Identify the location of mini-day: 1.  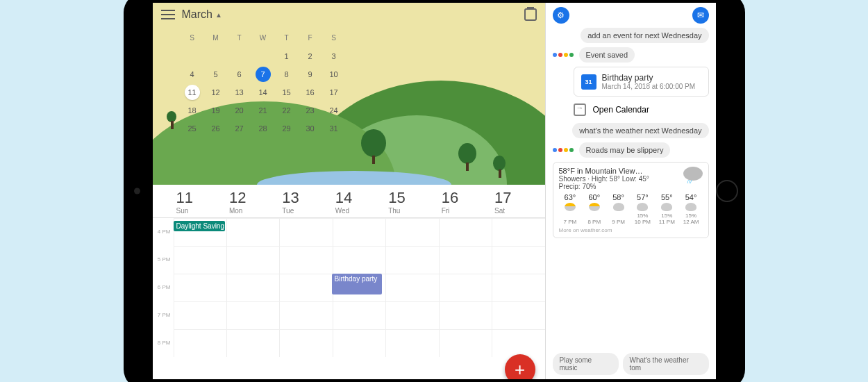
(287, 56).